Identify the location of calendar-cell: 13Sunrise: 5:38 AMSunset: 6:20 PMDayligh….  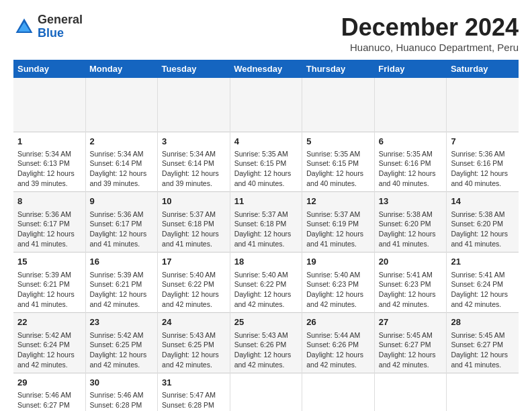
(410, 222).